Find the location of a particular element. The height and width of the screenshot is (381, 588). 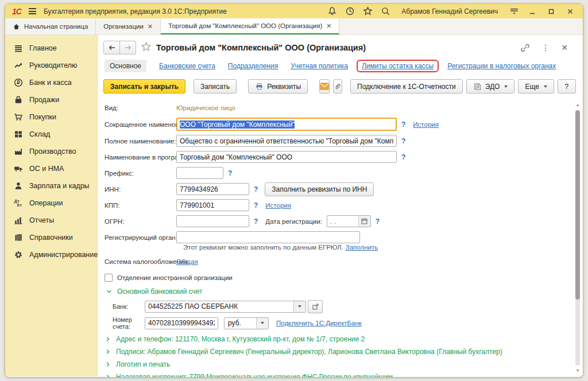

directbank-link: Подключить 1С:ДиректБанк is located at coordinates (319, 323).